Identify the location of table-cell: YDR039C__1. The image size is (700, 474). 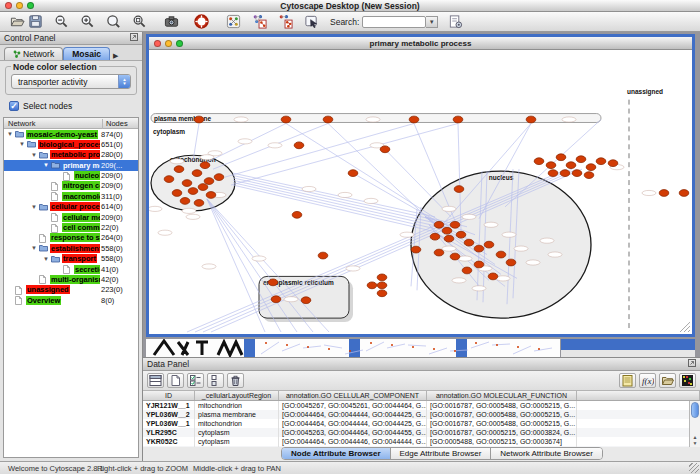
(169, 446).